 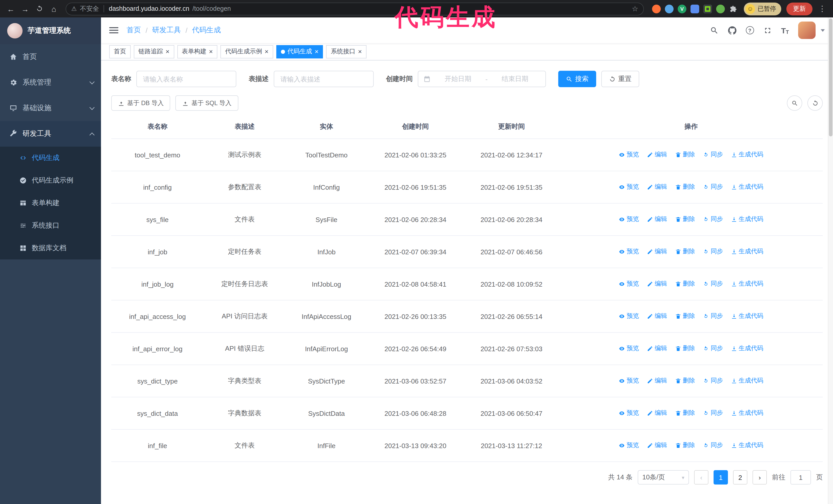 I want to click on tab-form-builder: 表单构建×, so click(x=197, y=51).